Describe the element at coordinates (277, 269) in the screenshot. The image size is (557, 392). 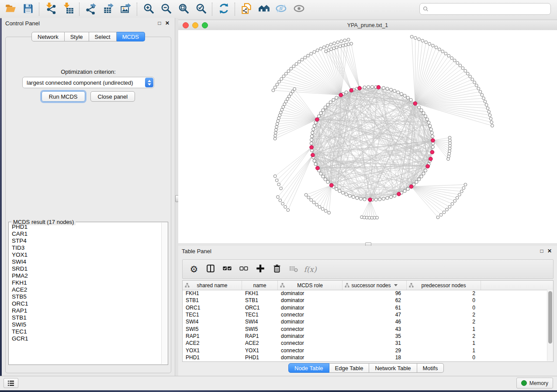
I see `delete-column-button` at that location.